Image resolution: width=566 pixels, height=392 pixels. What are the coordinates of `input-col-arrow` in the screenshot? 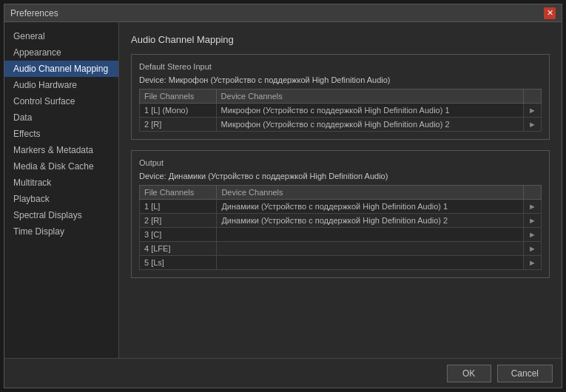 It's located at (533, 96).